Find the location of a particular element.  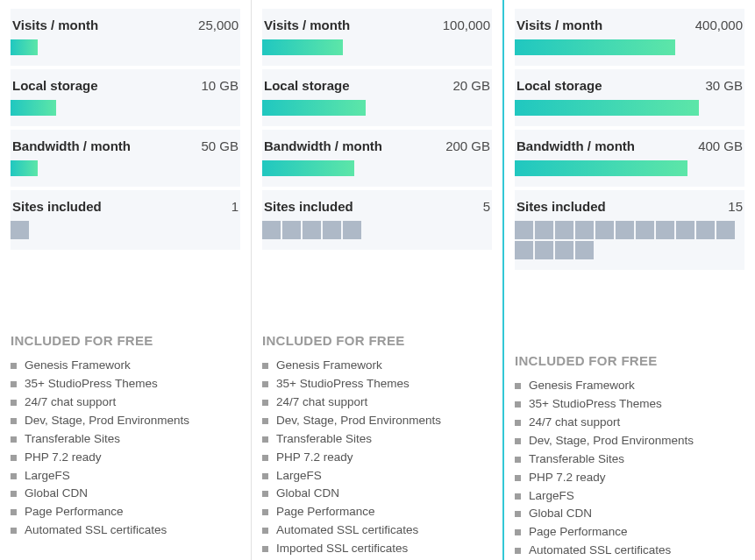

visits-metric: Visits / month100,000 is located at coordinates (377, 37).